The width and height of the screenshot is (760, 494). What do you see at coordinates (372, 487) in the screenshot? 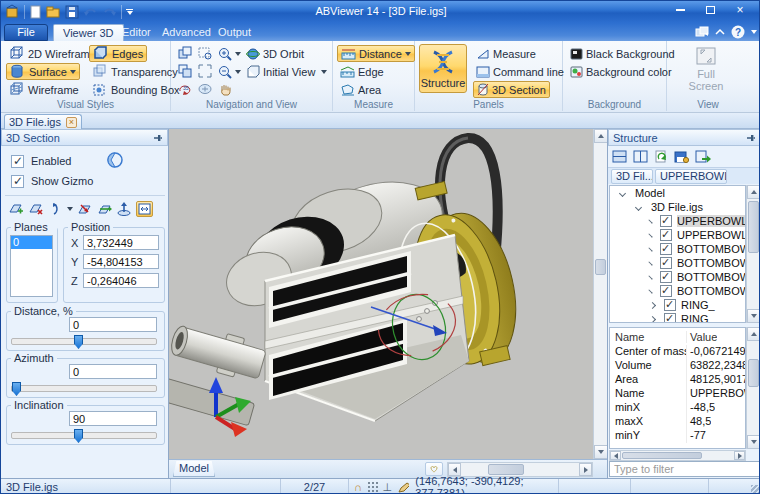
I see `snap-grid-icon` at bounding box center [372, 487].